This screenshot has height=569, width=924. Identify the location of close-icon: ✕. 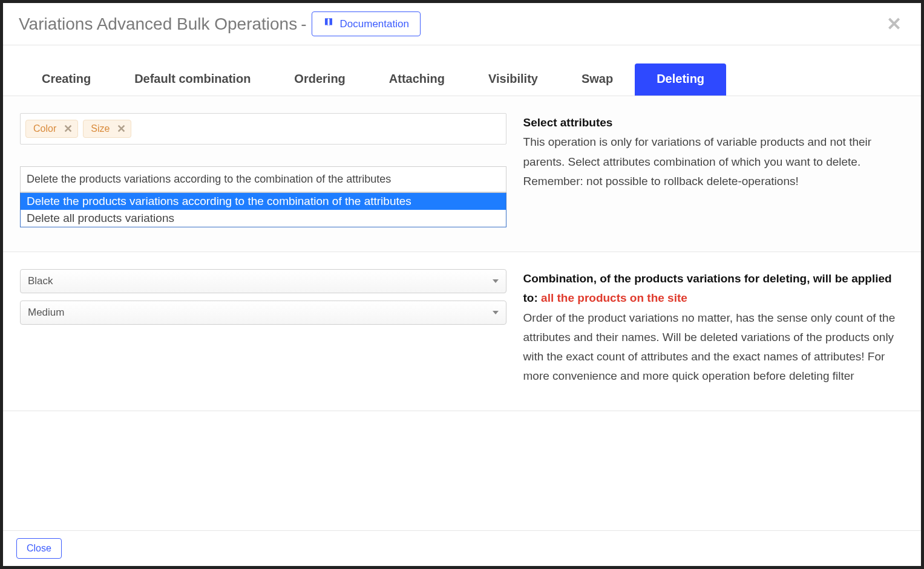
(894, 24).